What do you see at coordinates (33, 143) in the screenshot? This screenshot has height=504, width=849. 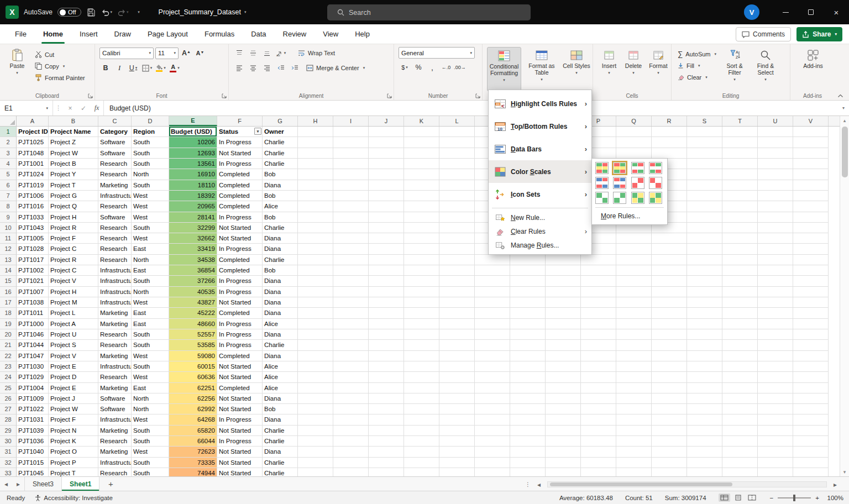 I see `cell-A2: PJT1025` at bounding box center [33, 143].